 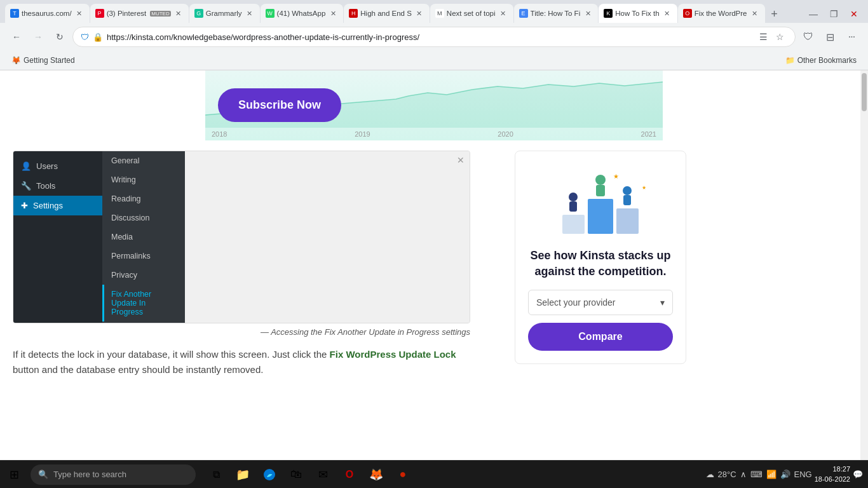 What do you see at coordinates (241, 362) in the screenshot?
I see `article-text: If it detects the lock in your database,…` at bounding box center [241, 362].